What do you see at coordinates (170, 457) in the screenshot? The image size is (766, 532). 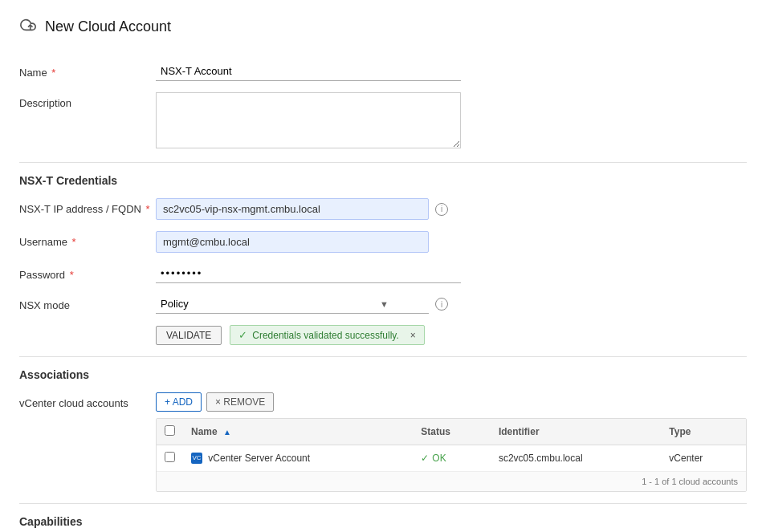 I see `row-checkbox` at bounding box center [170, 457].